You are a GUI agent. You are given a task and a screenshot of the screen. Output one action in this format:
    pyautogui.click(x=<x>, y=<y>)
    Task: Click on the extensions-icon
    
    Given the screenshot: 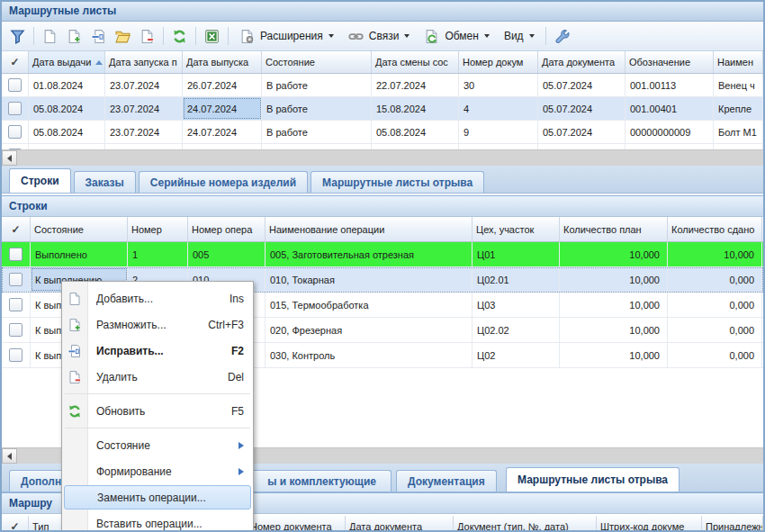 What is the action you would take?
    pyautogui.click(x=247, y=36)
    